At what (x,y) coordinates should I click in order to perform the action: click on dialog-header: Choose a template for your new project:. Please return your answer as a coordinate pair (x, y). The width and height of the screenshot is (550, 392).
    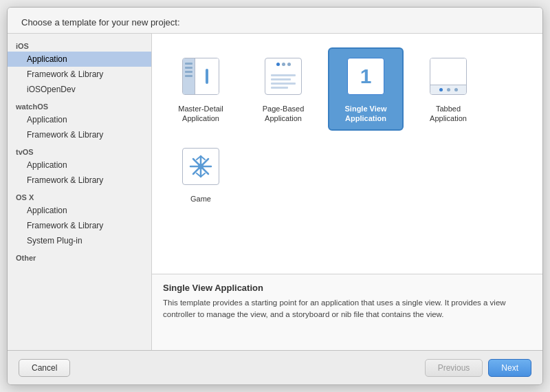
    Looking at the image, I should click on (275, 21).